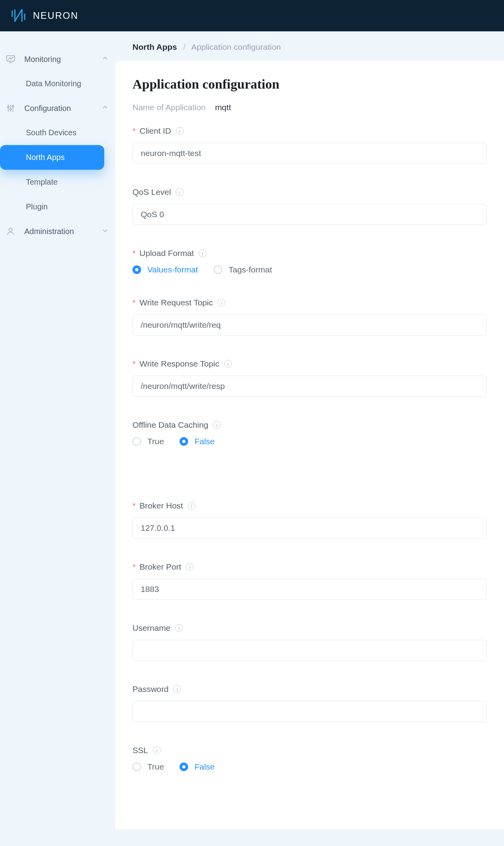  I want to click on password-input, so click(310, 712).